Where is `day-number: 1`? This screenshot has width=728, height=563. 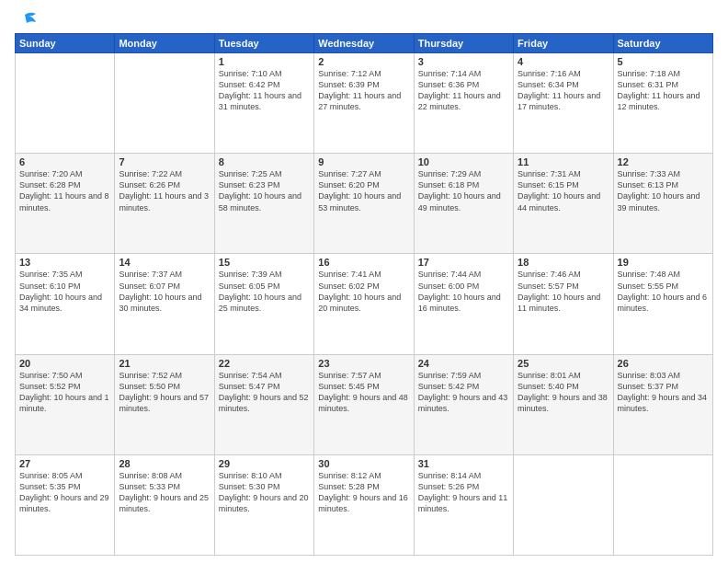
day-number: 1 is located at coordinates (265, 62).